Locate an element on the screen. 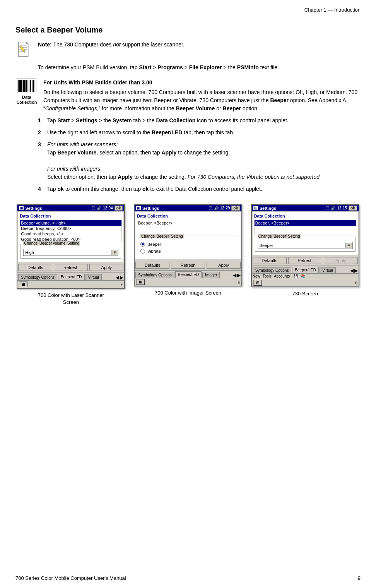 This screenshot has width=376, height=588. list-content-2: Use the right and left arrows to scroll … is located at coordinates (204, 132).